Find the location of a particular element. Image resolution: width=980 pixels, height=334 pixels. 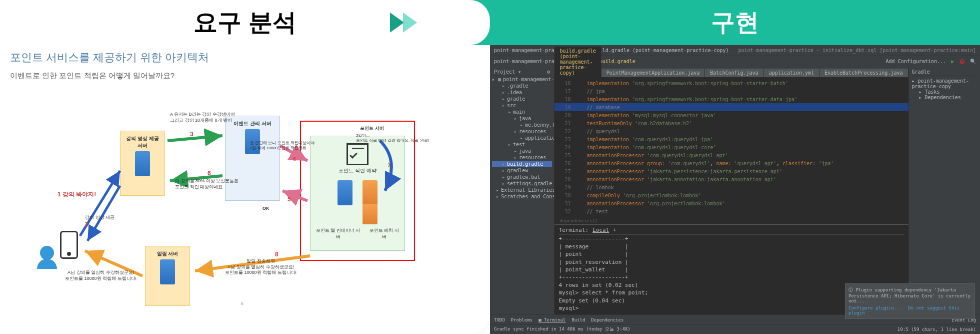

ide-title-left: point-management-practice-copy – build.g… is located at coordinates (612, 50).